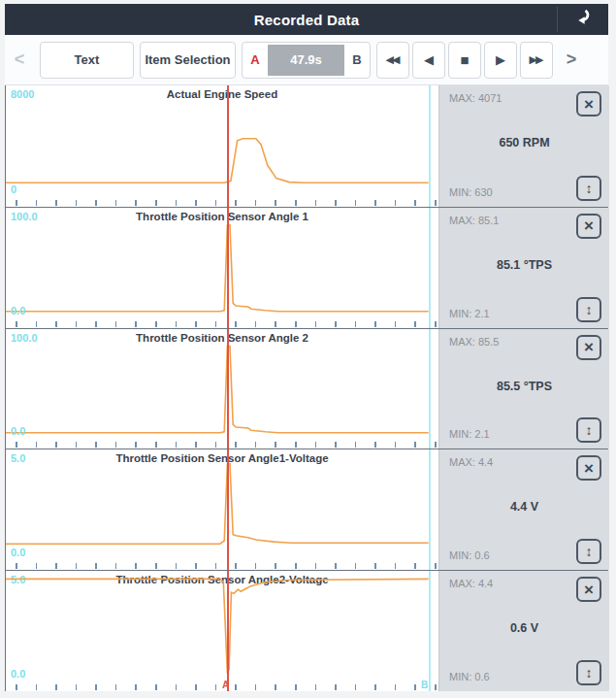  Describe the element at coordinates (87, 60) in the screenshot. I see `text-view-button: Text` at that location.